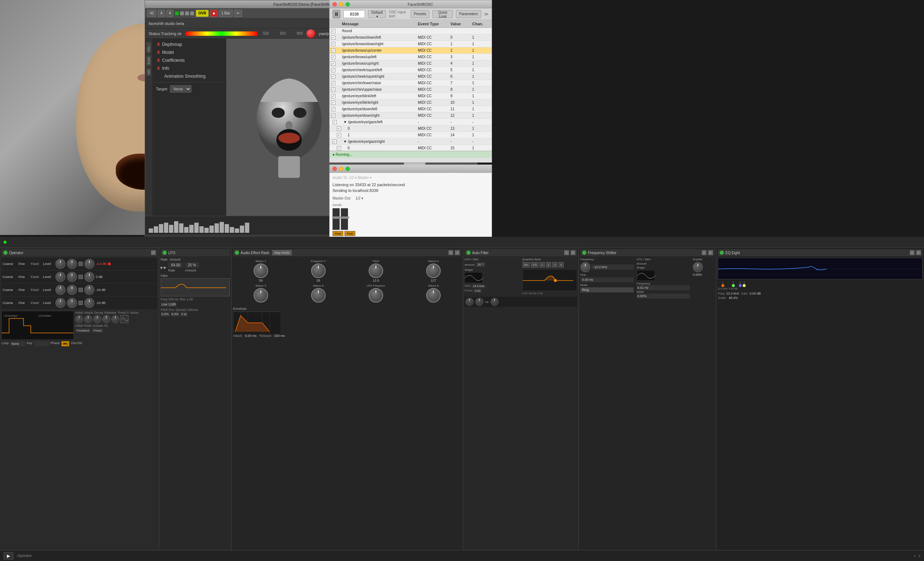  Describe the element at coordinates (486, 14) in the screenshot. I see `expand-btn: ≫` at that location.